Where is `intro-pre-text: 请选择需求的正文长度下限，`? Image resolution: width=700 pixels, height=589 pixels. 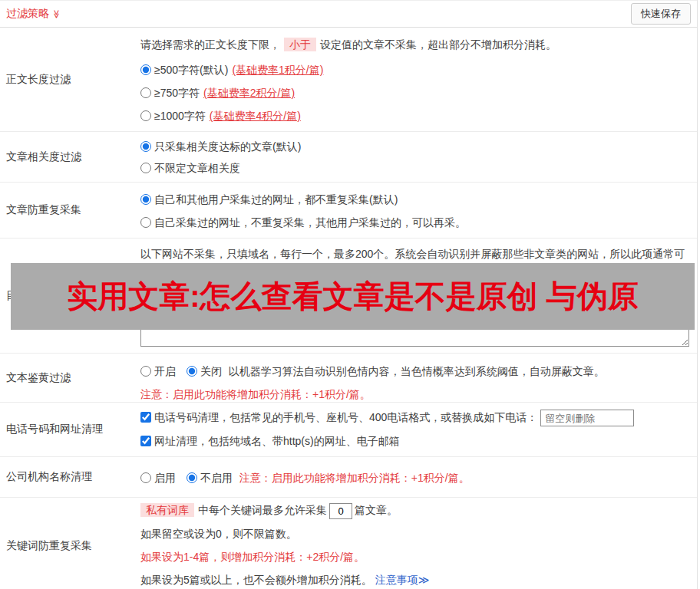
intro-pre-text: 请选择需求的正文长度下限， is located at coordinates (210, 44).